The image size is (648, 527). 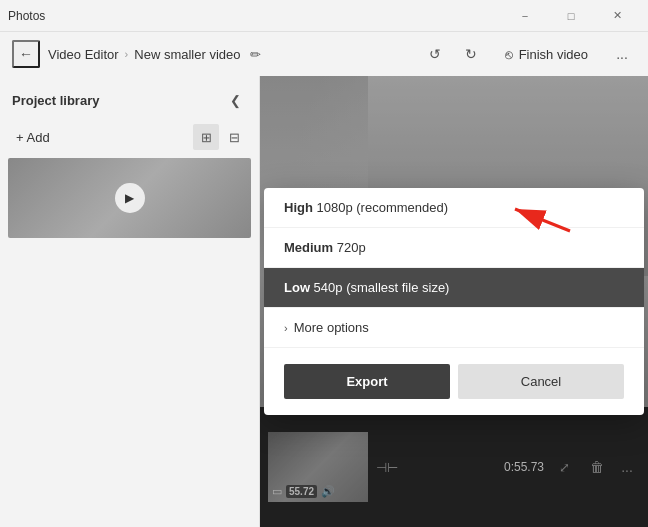 What do you see at coordinates (554, 54) in the screenshot?
I see `finish-video-label: Finish video` at bounding box center [554, 54].